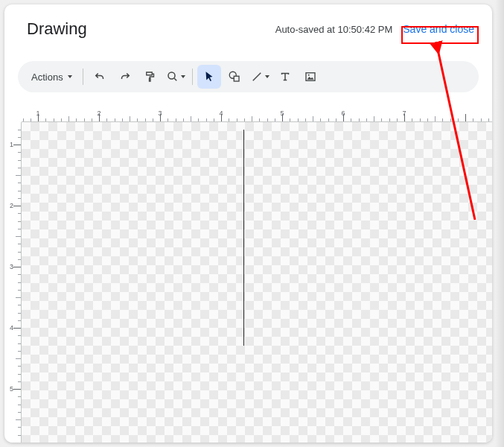  What do you see at coordinates (159, 113) in the screenshot?
I see `ruler-h-label: 3` at bounding box center [159, 113].